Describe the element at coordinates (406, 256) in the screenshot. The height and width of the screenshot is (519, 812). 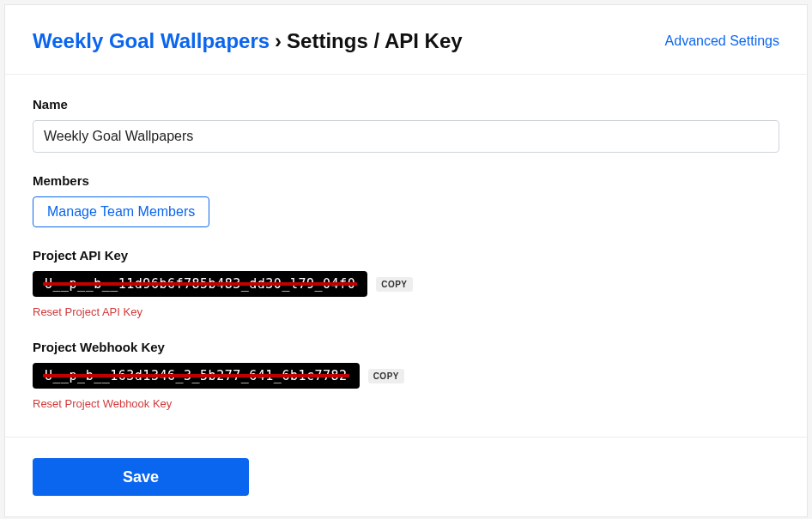
I see `api-key-label: Project API Key` at that location.